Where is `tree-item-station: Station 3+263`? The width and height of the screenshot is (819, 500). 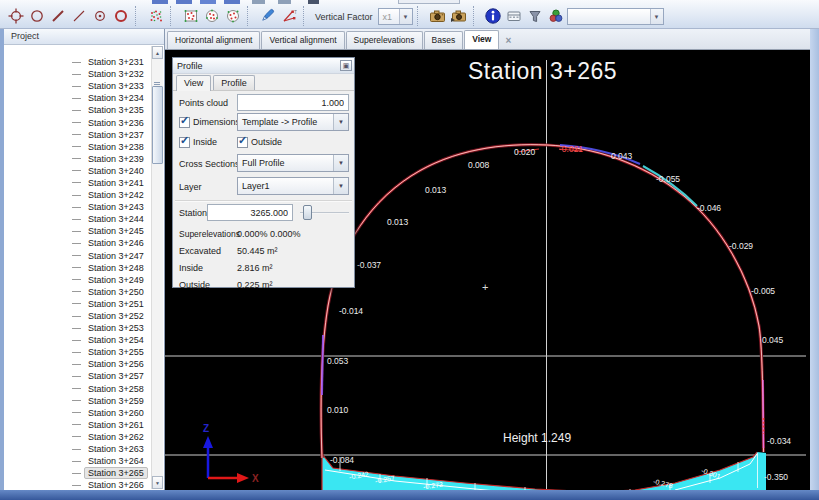 tree-item-station: Station 3+263 is located at coordinates (77, 449).